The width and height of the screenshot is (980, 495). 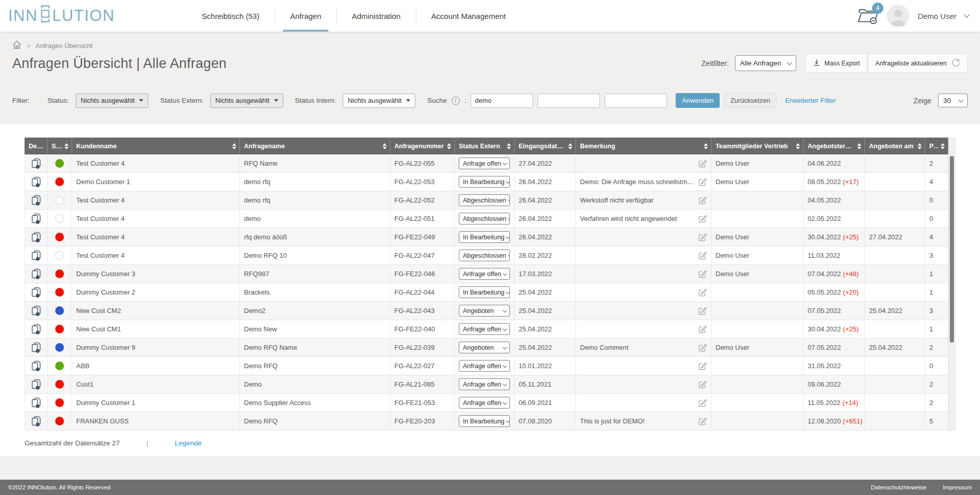 I want to click on termin-delta: (+25), so click(x=851, y=237).